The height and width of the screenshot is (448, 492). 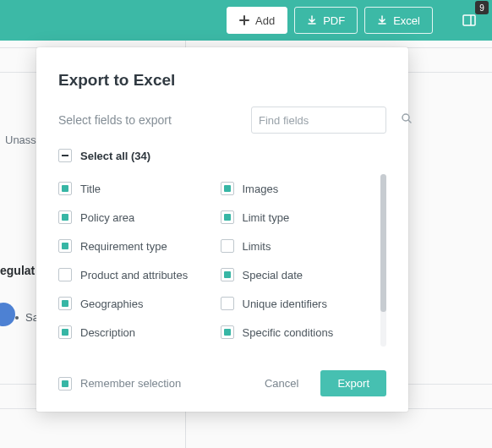 I want to click on field-label: Unique identifiers, so click(x=285, y=304).